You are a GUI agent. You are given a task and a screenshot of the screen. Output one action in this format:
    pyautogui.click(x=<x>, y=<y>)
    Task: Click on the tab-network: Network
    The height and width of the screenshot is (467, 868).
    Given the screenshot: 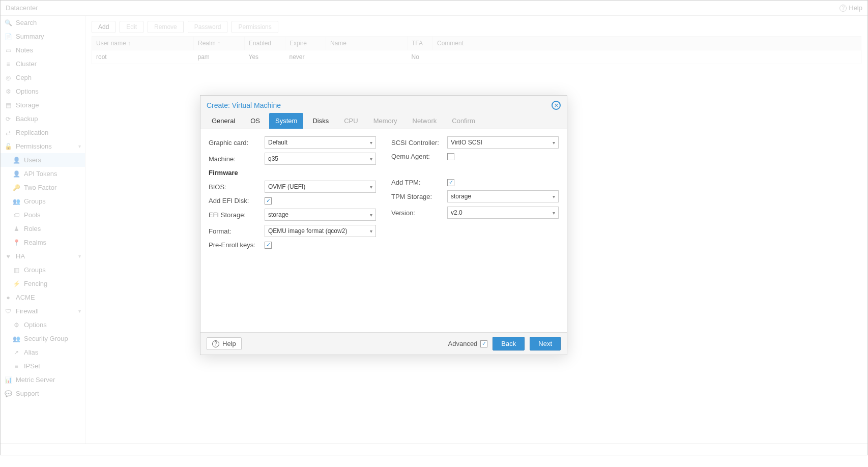 What is the action you would take?
    pyautogui.click(x=425, y=121)
    